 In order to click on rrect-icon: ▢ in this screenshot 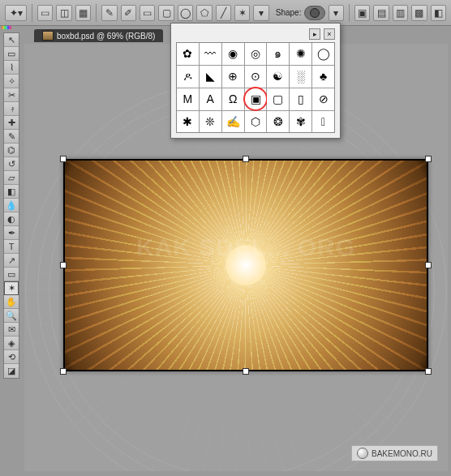, I will do `click(165, 13)`.